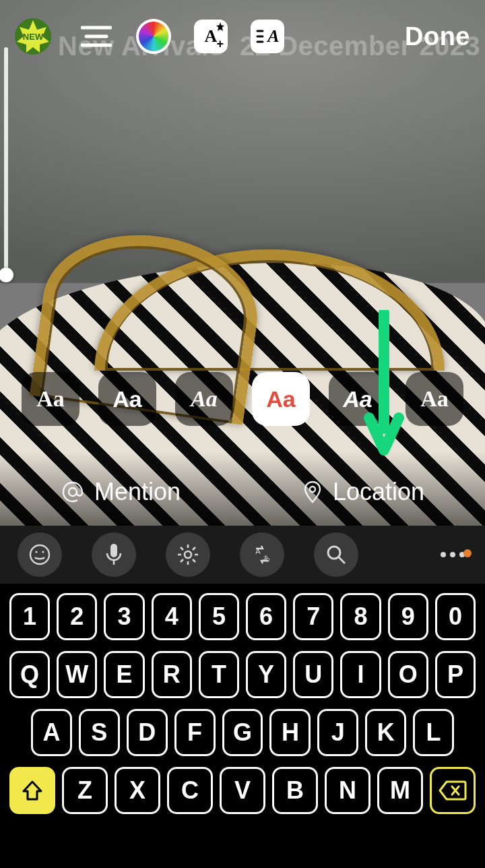 The width and height of the screenshot is (485, 868). What do you see at coordinates (258, 551) in the screenshot?
I see `svg-text: A` at bounding box center [258, 551].